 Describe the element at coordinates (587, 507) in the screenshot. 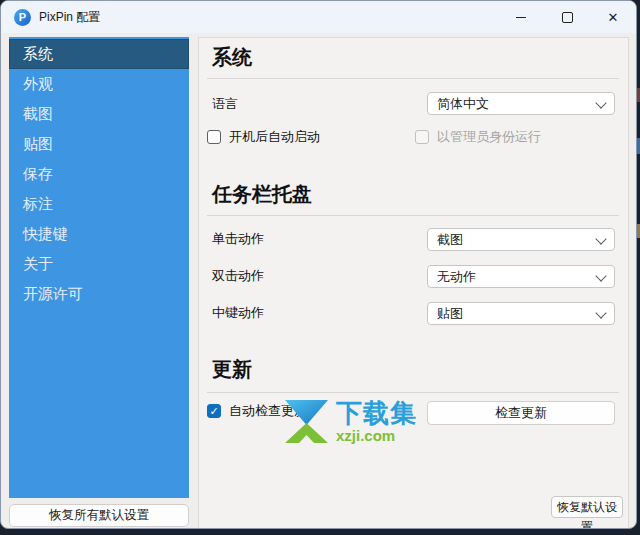

I see `reset-defaults-button: 恢复默认设置` at that location.